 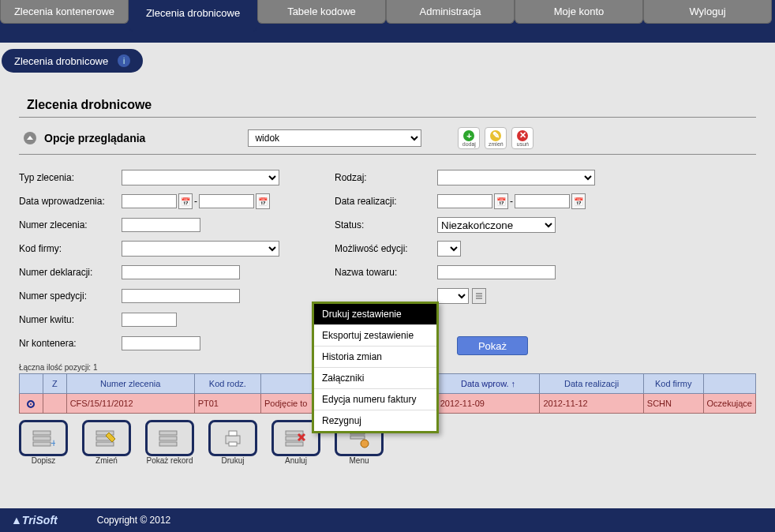 I want to click on tb-zmien: Zmień, so click(x=107, y=442).